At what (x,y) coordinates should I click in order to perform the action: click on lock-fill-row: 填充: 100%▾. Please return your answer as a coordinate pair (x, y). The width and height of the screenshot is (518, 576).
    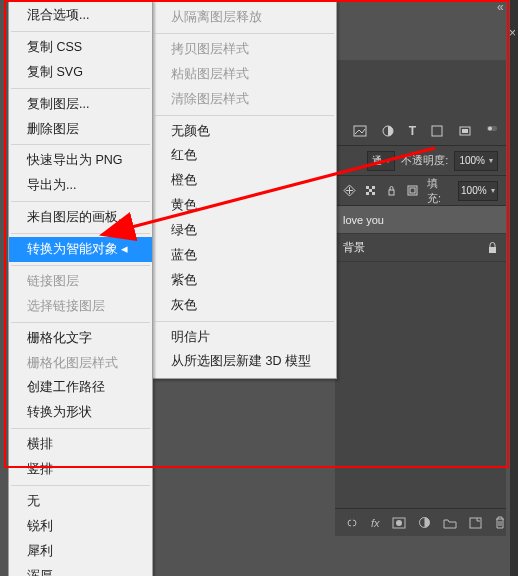
    Looking at the image, I should click on (420, 191).